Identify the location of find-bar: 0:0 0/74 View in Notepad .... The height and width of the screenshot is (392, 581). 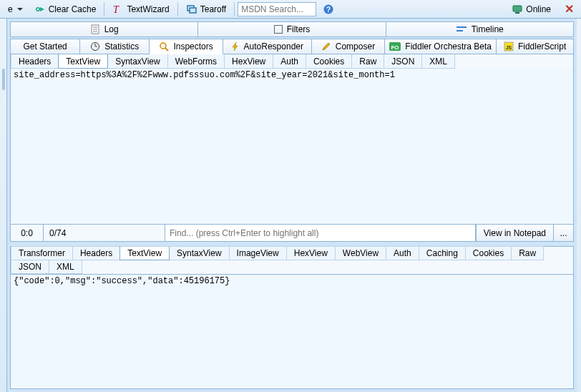
(292, 233).